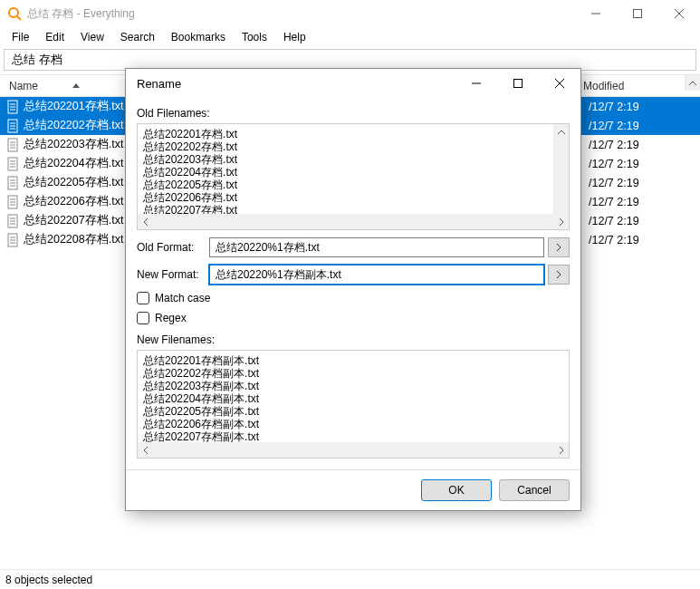  What do you see at coordinates (143, 318) in the screenshot?
I see `regex-checkbox` at bounding box center [143, 318].